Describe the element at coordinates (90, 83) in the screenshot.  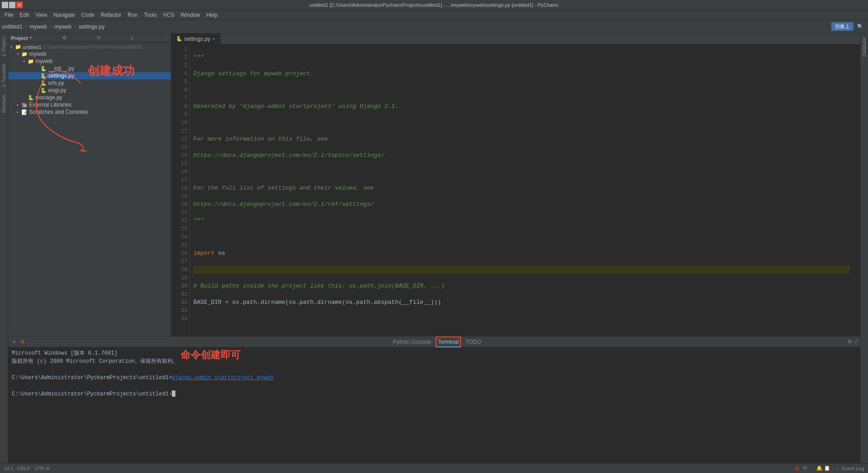
I see `tree-item-urls: 🐍 urls.py` at that location.